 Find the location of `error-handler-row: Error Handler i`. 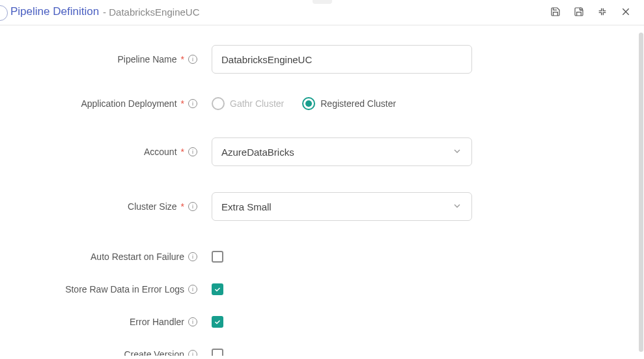

error-handler-row: Error Handler i is located at coordinates (315, 322).